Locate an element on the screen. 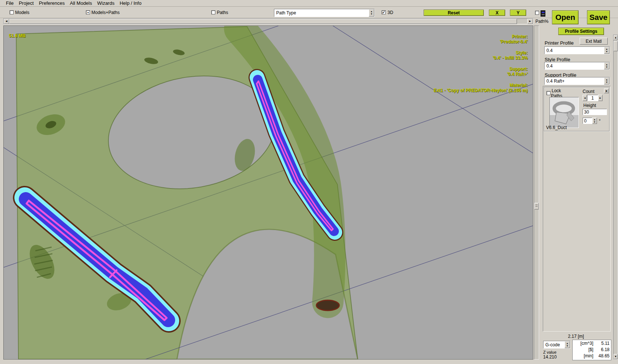 This screenshot has height=364, width=618. support-profile-dropdown: 0.4 Raft+ ▲ ▼ is located at coordinates (577, 81).